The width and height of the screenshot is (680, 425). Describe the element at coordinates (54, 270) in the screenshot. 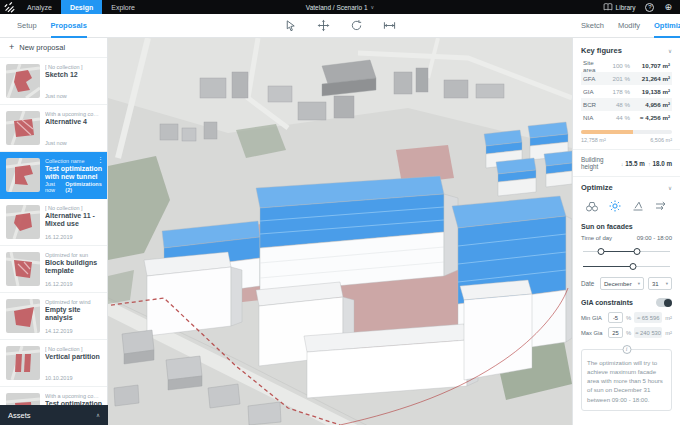

I see `proposal-card-block-buildings: Optimized for sun Block buildigns templa…` at that location.